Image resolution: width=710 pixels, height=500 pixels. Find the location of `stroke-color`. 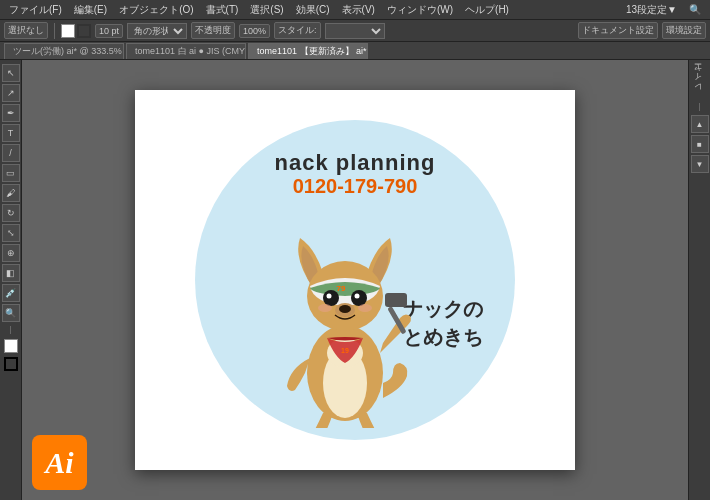

stroke-color is located at coordinates (11, 364).